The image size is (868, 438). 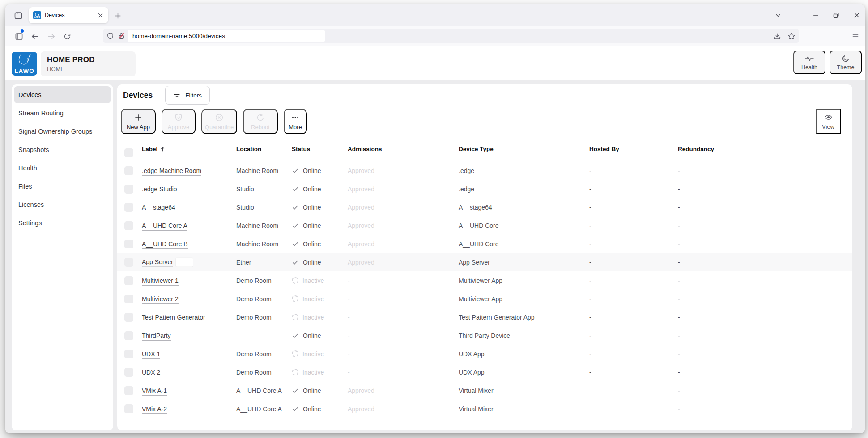 What do you see at coordinates (816, 15) in the screenshot?
I see `window-minimize-icon` at bounding box center [816, 15].